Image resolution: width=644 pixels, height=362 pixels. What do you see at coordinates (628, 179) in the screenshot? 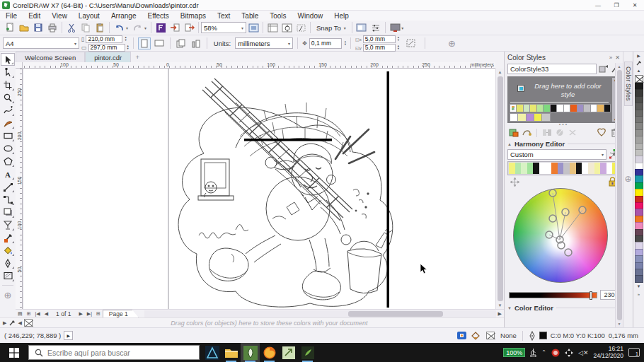
I see `quick-customize-icon: ⊕` at bounding box center [628, 179].